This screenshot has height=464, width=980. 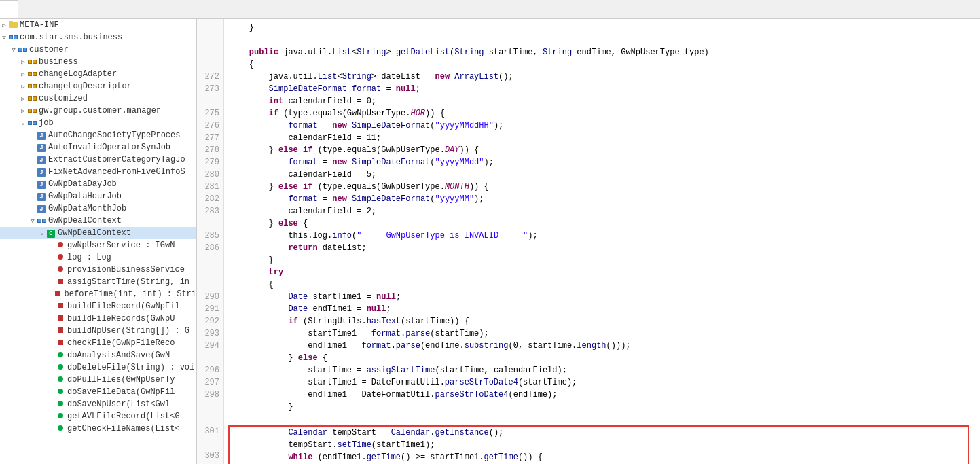 What do you see at coordinates (602, 419) in the screenshot?
I see `code-line` at bounding box center [602, 419].